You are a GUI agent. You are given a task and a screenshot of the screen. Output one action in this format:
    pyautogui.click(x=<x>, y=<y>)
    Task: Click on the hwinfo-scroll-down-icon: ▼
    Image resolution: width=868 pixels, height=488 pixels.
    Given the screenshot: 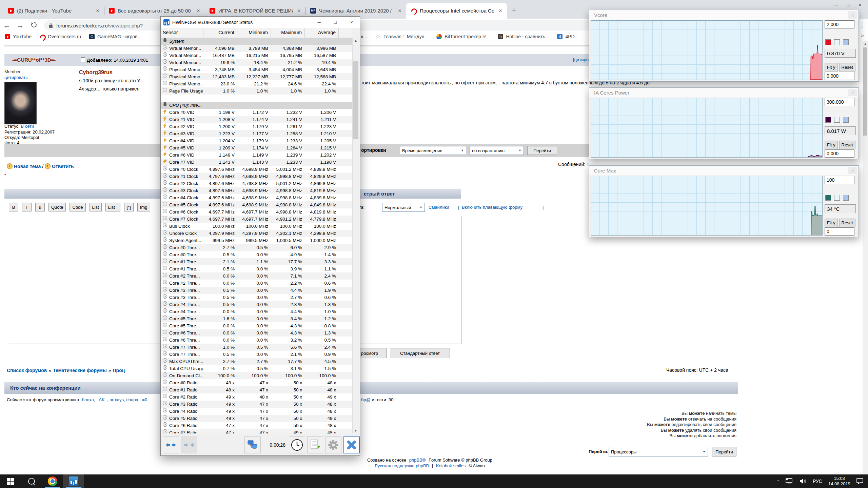 What is the action you would take?
    pyautogui.click(x=356, y=430)
    